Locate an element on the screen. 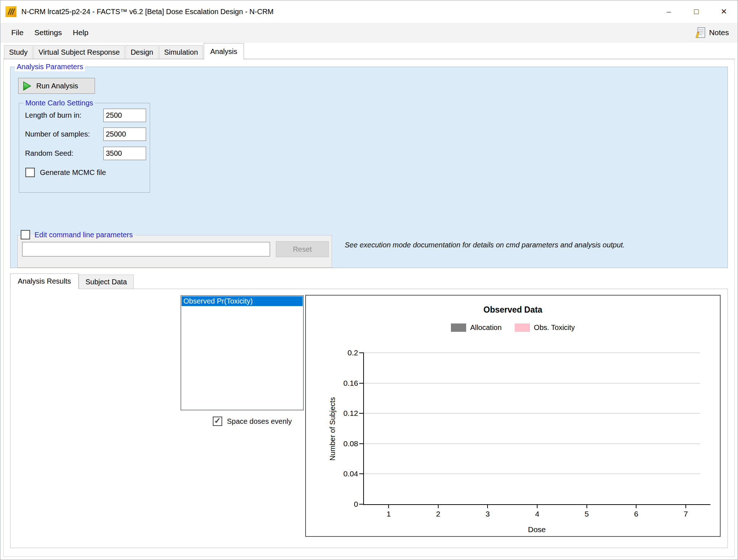  y-axis-title: Number of Subjects is located at coordinates (333, 429).